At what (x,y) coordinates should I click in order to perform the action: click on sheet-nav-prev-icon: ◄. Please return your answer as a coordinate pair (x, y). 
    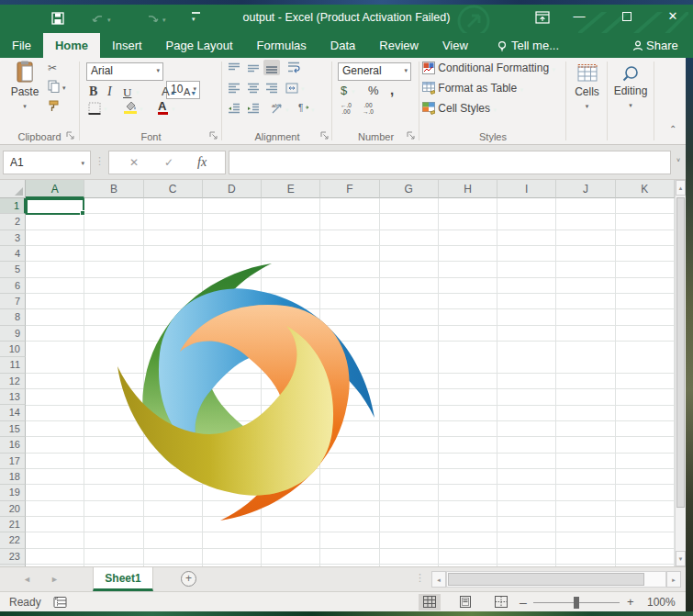
    Looking at the image, I should click on (28, 579).